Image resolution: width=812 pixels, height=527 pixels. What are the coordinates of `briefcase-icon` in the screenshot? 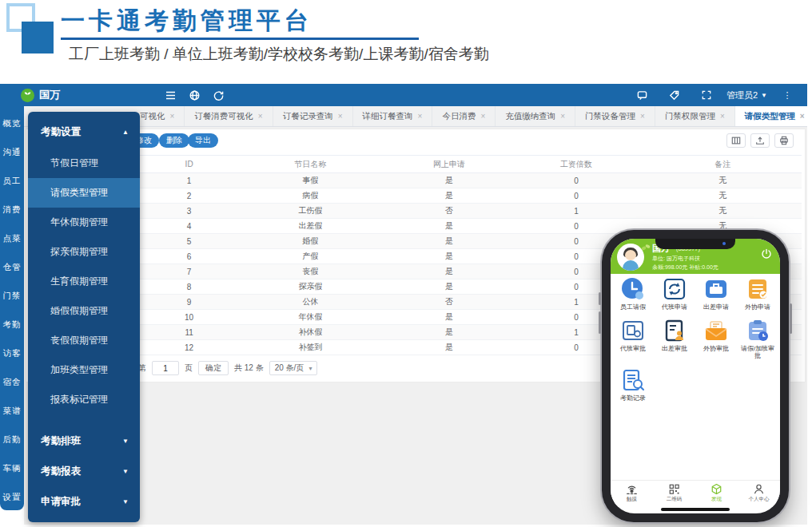 It's located at (716, 289).